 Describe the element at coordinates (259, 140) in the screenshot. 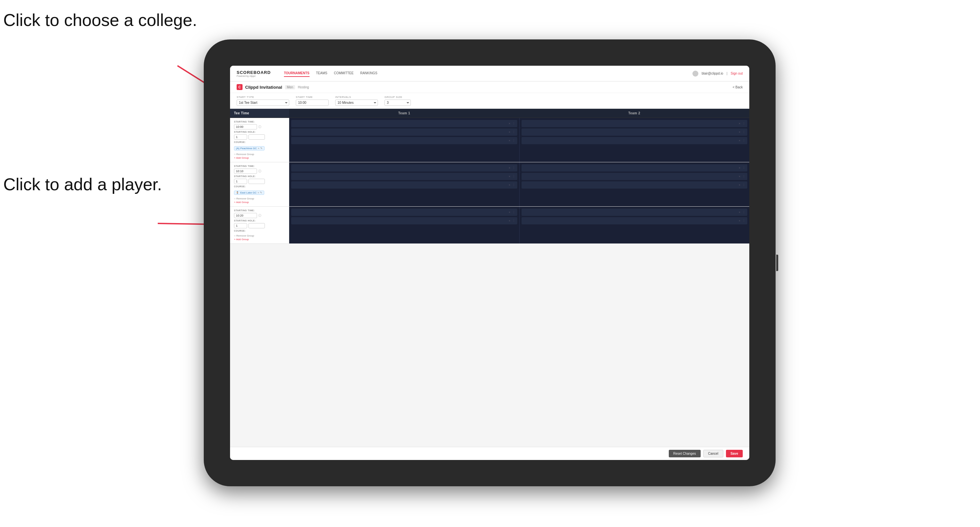

I see `left-panel-1: STARTING TIME: ⓘ STARTING HOLE: COURSE:` at that location.